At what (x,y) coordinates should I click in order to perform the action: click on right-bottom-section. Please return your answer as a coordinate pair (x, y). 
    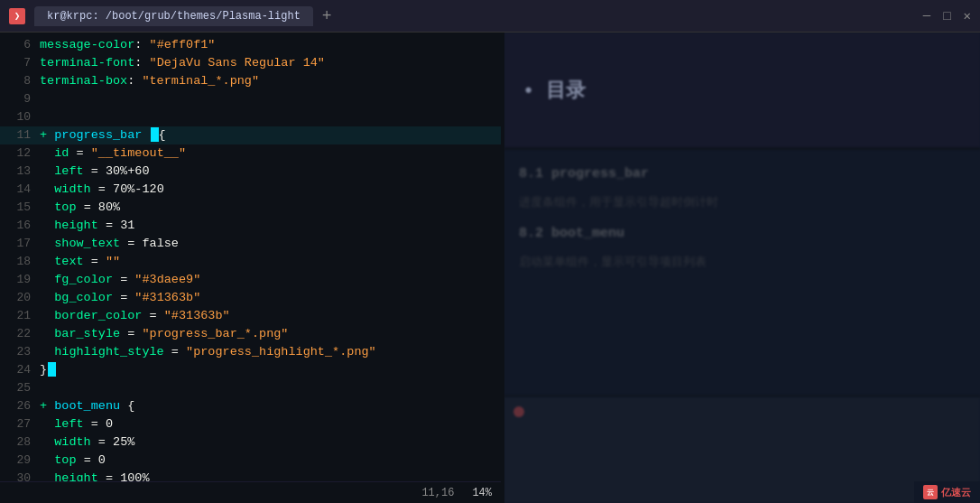
    Looking at the image, I should click on (742, 449).